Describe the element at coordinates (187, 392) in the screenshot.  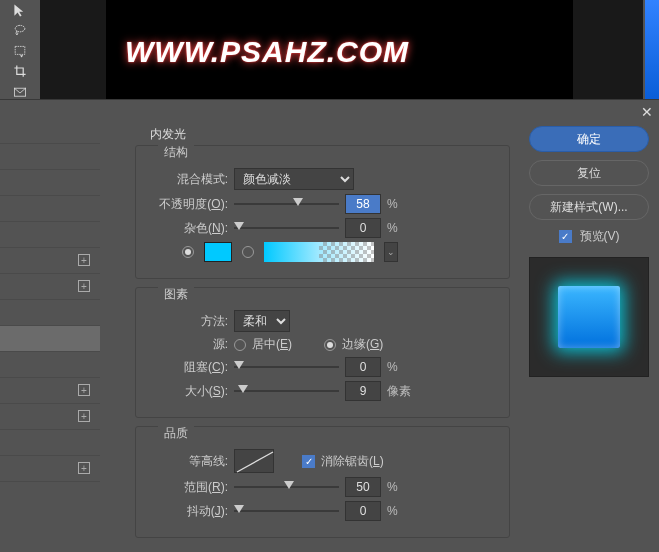
I see `size-label: 大小(S):` at that location.